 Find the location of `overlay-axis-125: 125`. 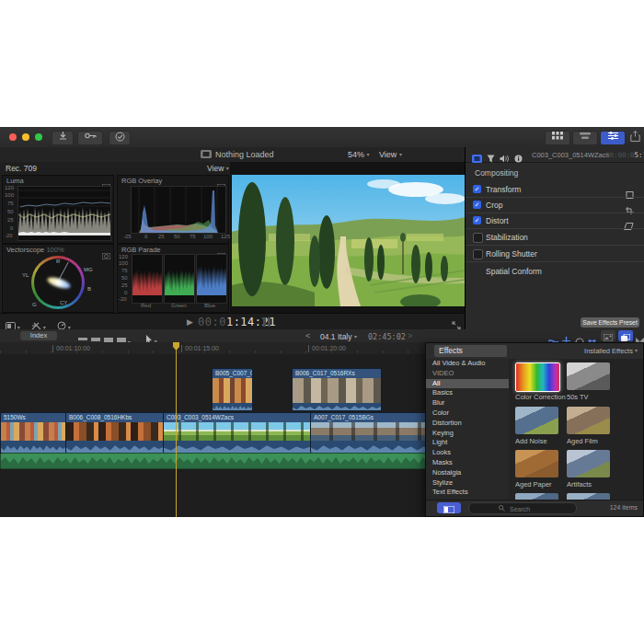

overlay-axis-125: 125 is located at coordinates (225, 236).